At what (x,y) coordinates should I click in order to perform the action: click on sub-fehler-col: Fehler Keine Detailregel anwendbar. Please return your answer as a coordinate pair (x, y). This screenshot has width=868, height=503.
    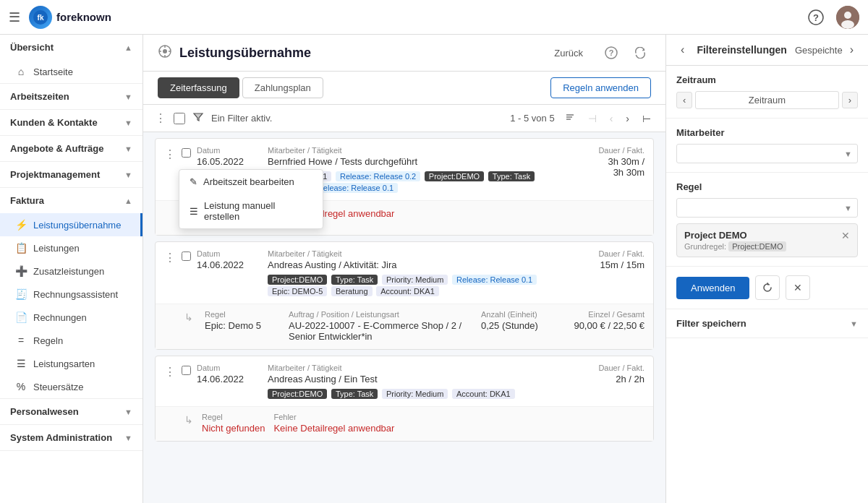
    Looking at the image, I should click on (459, 424).